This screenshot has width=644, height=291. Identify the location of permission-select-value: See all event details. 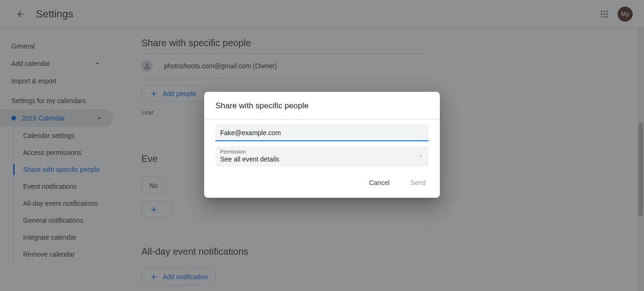
(322, 159).